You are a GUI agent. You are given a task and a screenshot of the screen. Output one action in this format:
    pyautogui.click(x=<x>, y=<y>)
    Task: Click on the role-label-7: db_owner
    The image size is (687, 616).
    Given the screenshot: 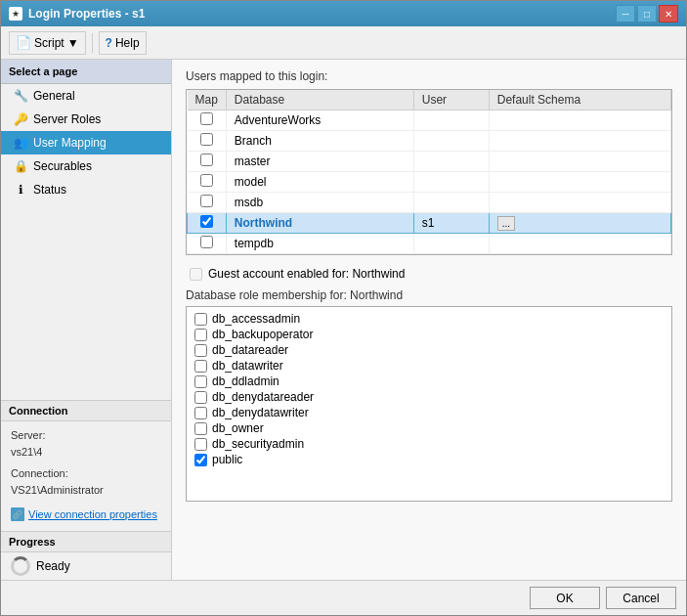 What is the action you would take?
    pyautogui.click(x=238, y=428)
    